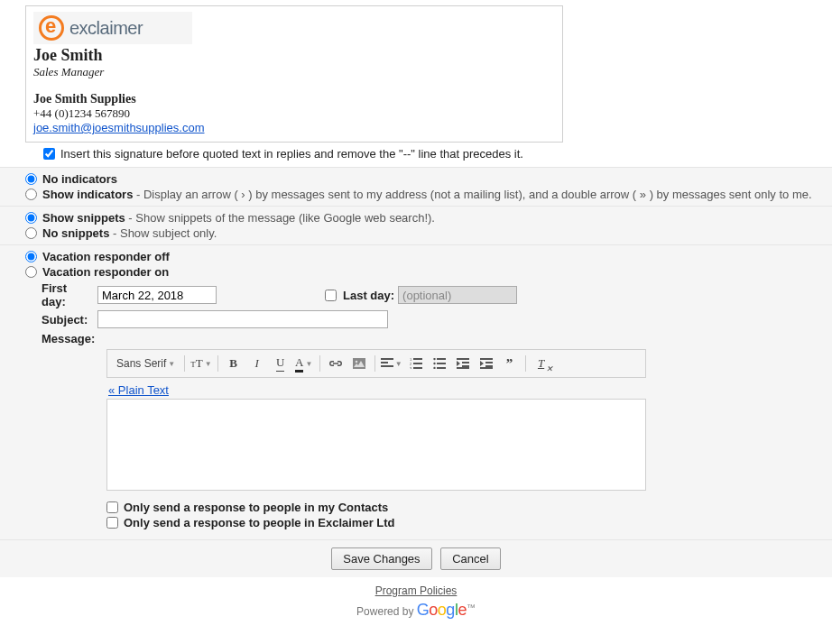 Image resolution: width=832 pixels, height=644 pixels. I want to click on last-day-input: (optional), so click(458, 295).